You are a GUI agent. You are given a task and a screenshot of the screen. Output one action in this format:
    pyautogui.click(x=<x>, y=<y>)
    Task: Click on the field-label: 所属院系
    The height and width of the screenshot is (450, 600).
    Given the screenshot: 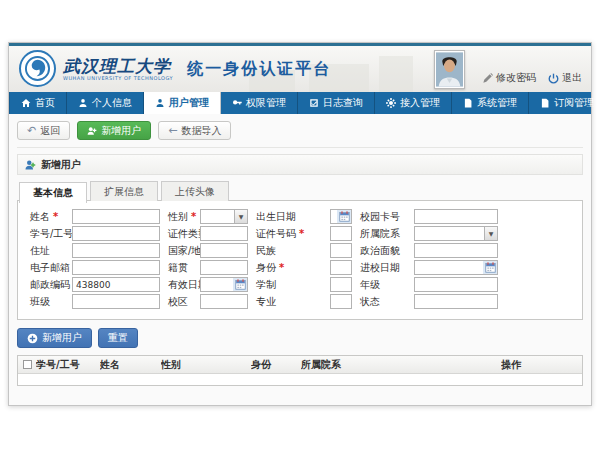 What is the action you would take?
    pyautogui.click(x=383, y=234)
    